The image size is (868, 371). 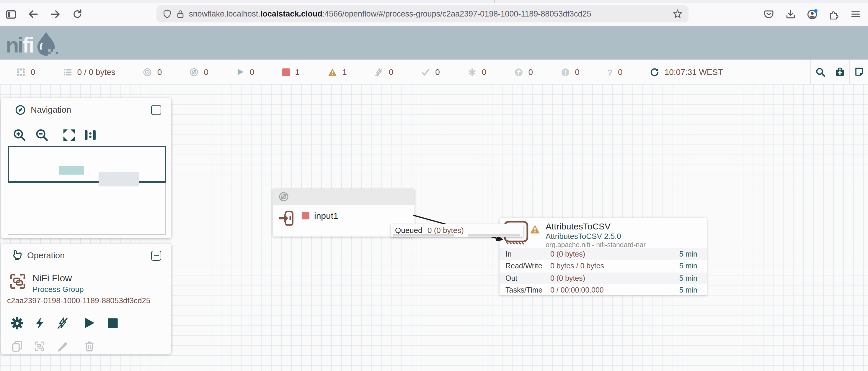 What do you see at coordinates (603, 290) in the screenshot?
I see `stats-row-tasks-time: Tasks/Time 0 / 00:00:00.000 5 min` at bounding box center [603, 290].